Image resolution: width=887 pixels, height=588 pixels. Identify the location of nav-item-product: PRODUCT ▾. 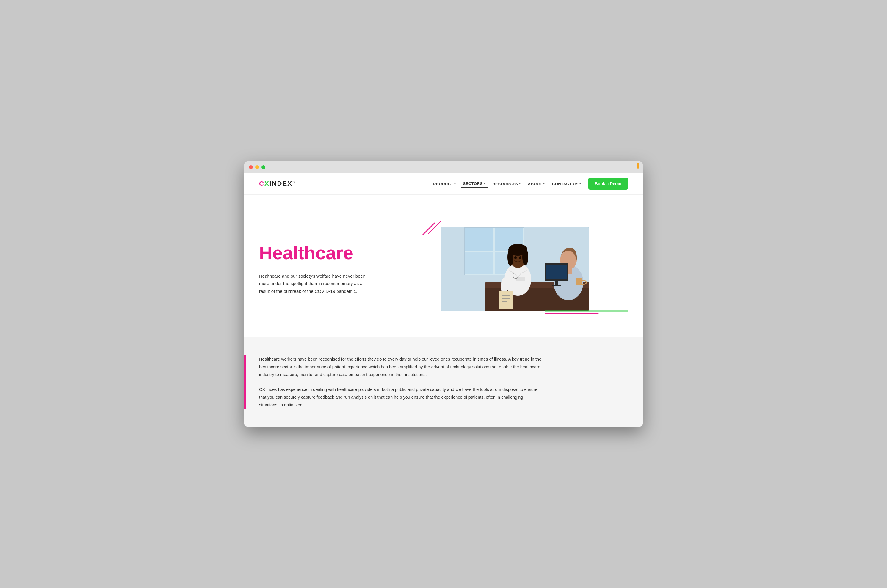
(444, 184).